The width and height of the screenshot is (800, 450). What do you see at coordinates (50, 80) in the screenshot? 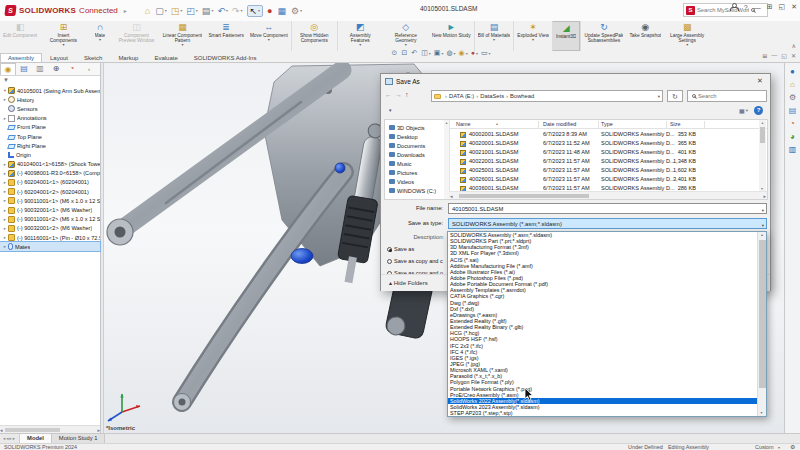
I see `tree-filter-row: ▼` at bounding box center [50, 80].